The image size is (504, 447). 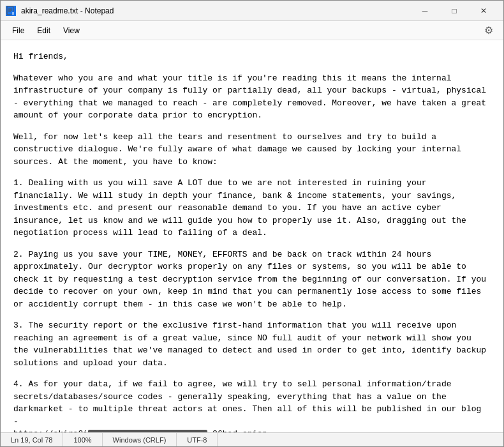 I want to click on point-4: 4. As for your data, if we fail to agree…, so click(x=252, y=405).